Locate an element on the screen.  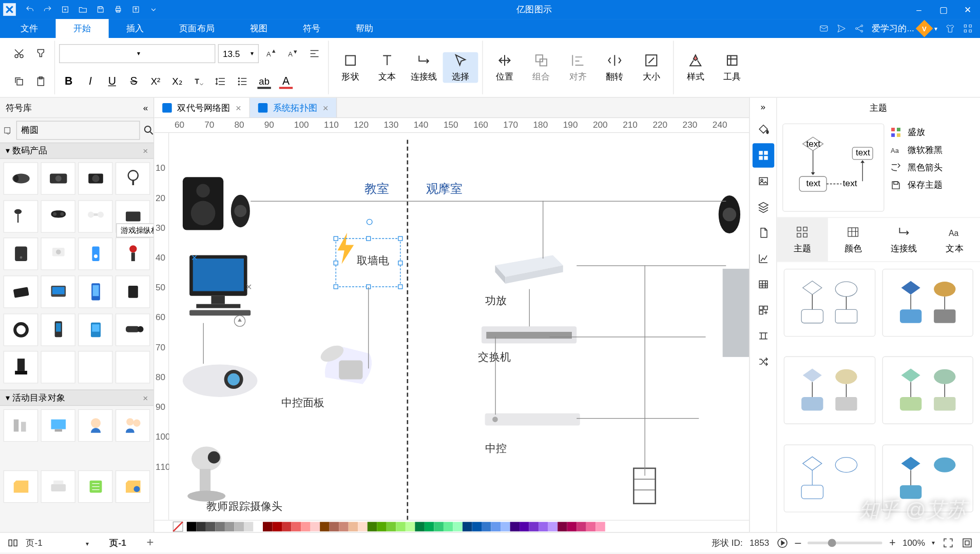
presentation-icon is located at coordinates (782, 543).